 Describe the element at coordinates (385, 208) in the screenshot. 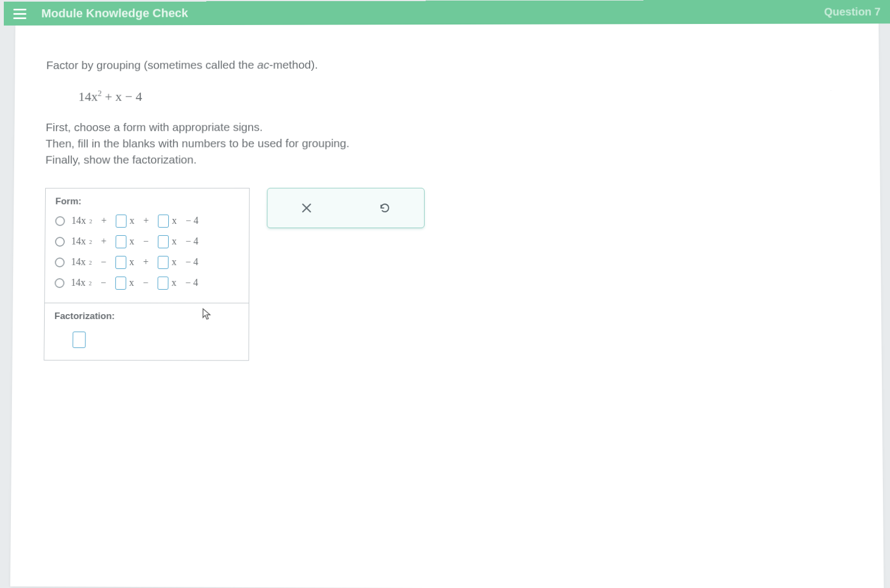

I see `reset-button` at that location.